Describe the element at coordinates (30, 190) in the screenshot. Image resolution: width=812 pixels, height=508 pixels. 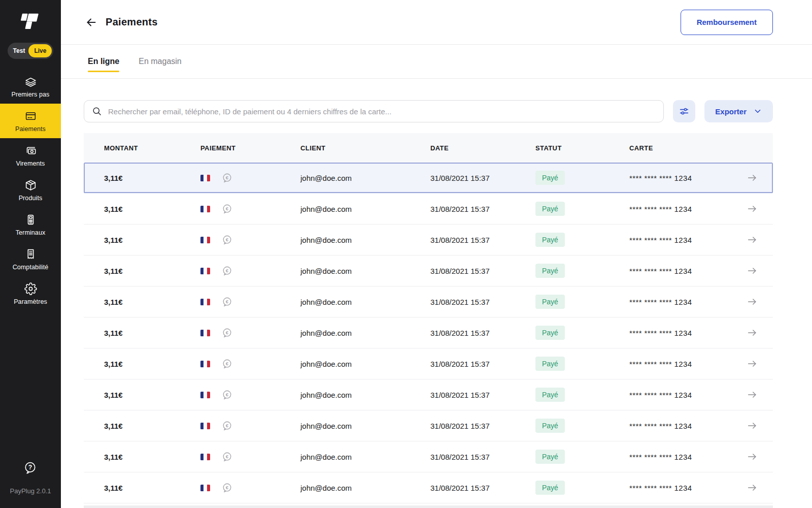
I see `sidebar-item-produits: Produits` at that location.